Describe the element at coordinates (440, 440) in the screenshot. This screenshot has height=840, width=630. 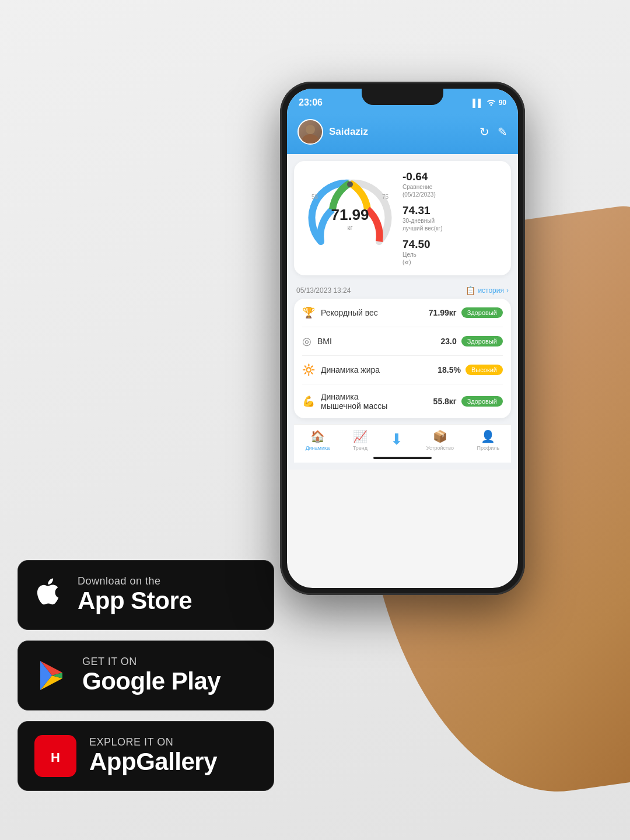
I see `nav-item-device: 📦 Устройство` at that location.